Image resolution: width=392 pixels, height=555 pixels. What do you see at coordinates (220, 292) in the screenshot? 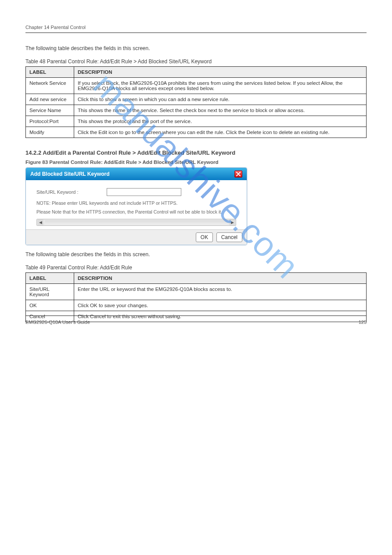
I see `cell-desc: Enter the URL or keyword that the EMG292…` at bounding box center [220, 292].